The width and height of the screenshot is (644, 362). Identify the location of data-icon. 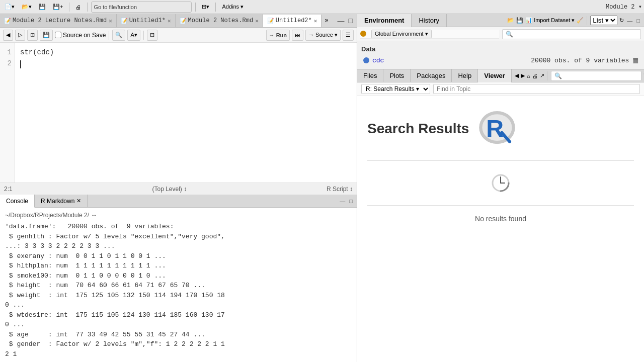
(366, 60).